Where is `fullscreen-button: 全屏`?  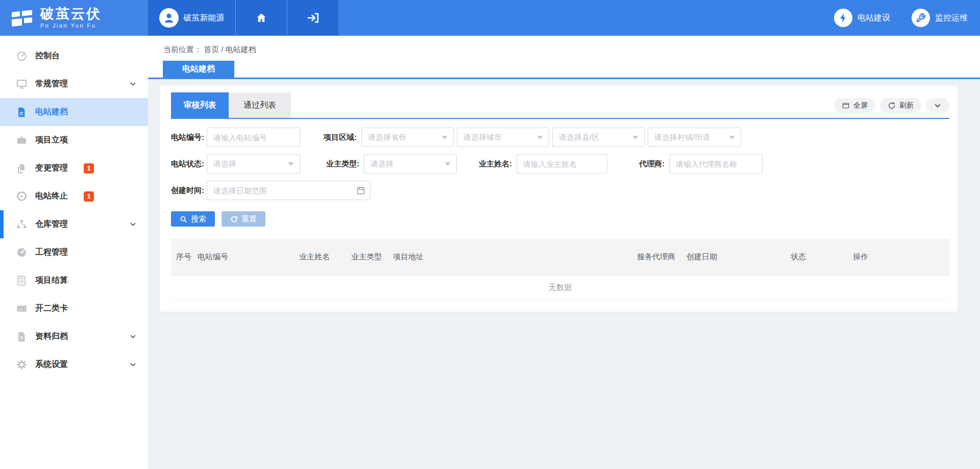
fullscreen-button: 全屏 is located at coordinates (854, 105).